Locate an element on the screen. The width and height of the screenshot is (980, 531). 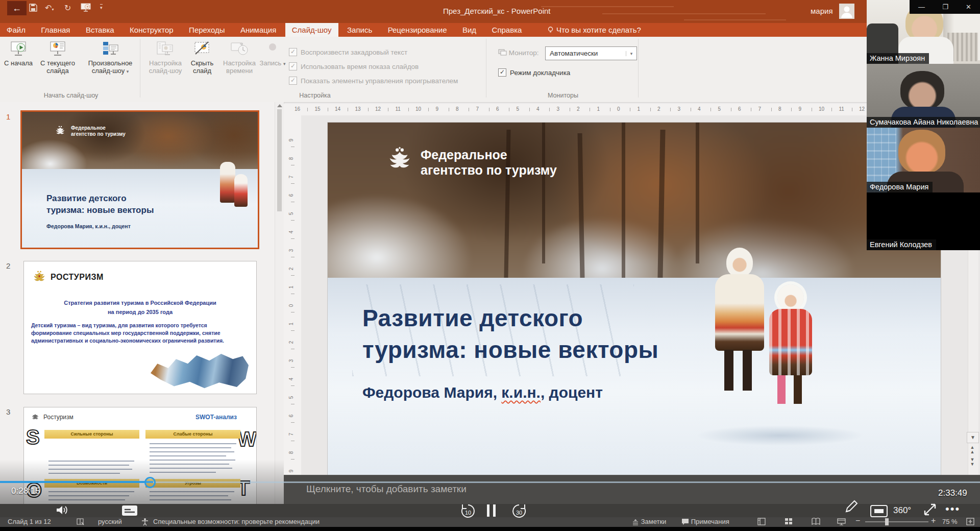
slide-thumbnail-2: РОСТУРИЗМ Стратегия развития туризма в Р… is located at coordinates (140, 328).